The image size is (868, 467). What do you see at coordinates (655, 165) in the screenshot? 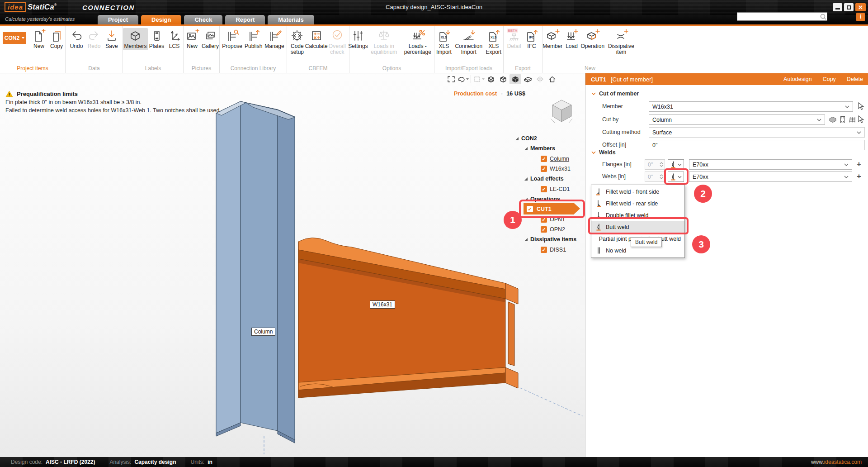
I see `flanges-size-spinner: 0"` at bounding box center [655, 165].